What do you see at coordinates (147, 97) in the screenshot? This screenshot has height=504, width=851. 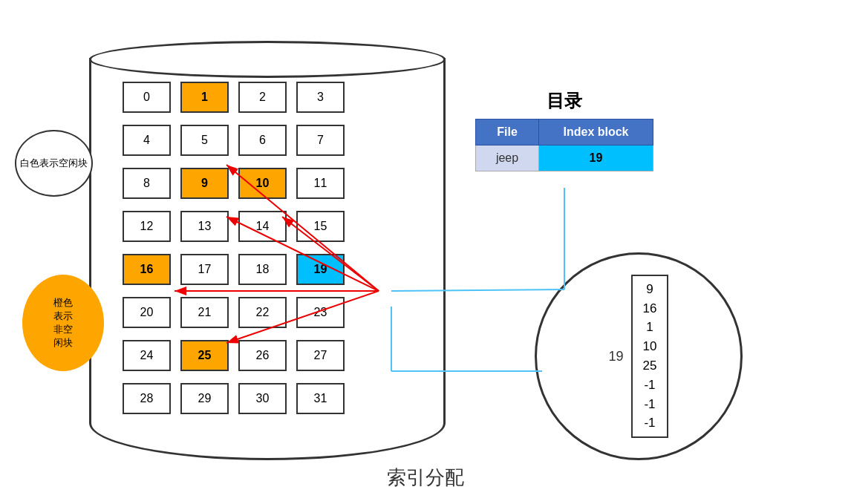 I see `block-0: 0` at bounding box center [147, 97].